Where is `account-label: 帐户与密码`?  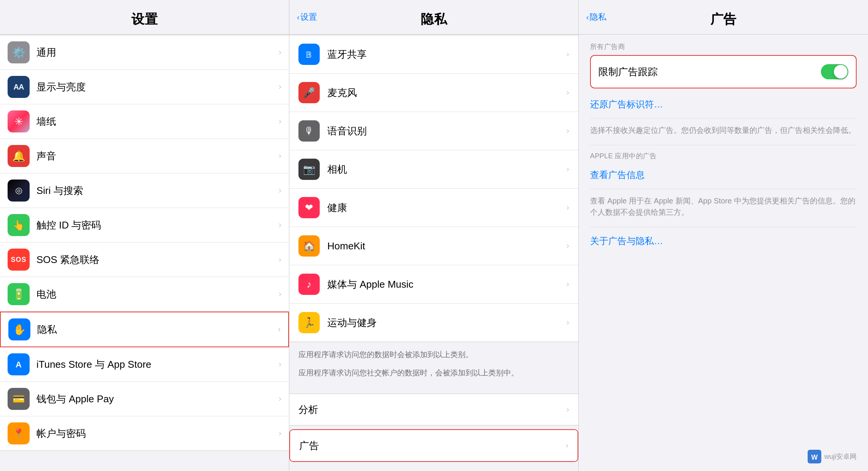 account-label: 帐户与密码 is located at coordinates (158, 433).